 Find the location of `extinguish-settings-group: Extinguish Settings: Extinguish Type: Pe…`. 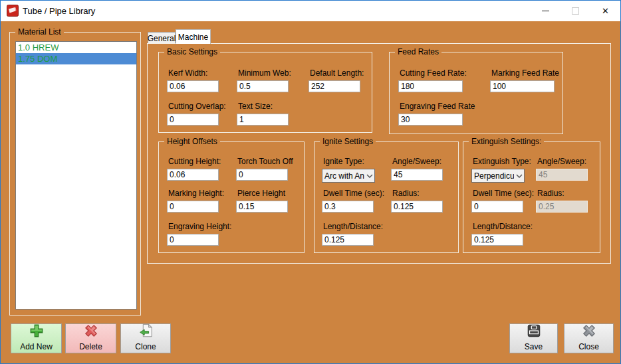

extinguish-settings-group: Extinguish Settings: Extinguish Type: Pe… is located at coordinates (532, 197).